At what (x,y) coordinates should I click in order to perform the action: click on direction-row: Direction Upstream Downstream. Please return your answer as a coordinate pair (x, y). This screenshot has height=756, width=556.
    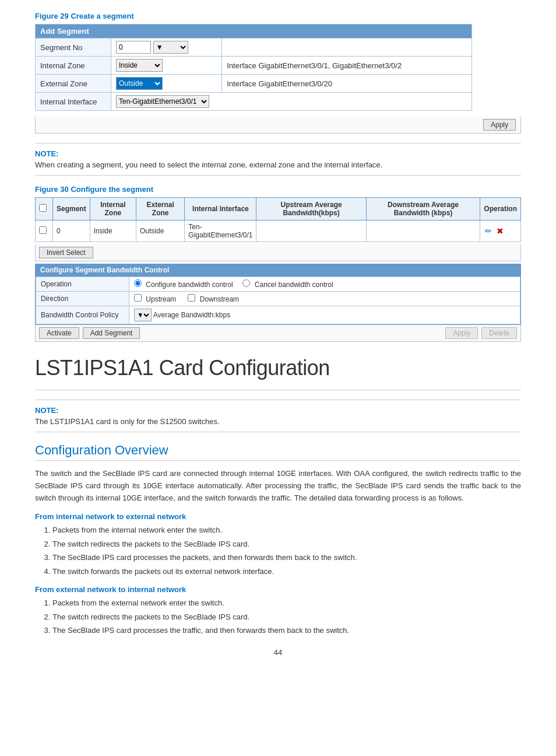
    Looking at the image, I should click on (279, 299).